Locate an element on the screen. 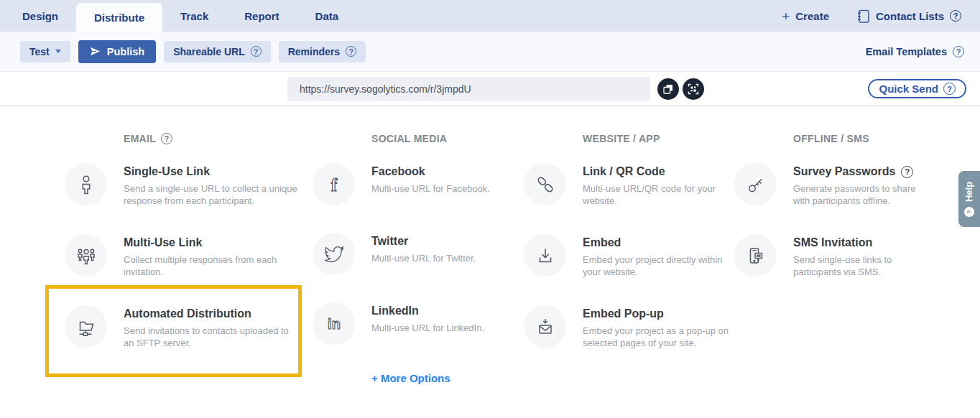 This screenshot has width=980, height=418. quick-send-button: Quick Send ? is located at coordinates (917, 89).